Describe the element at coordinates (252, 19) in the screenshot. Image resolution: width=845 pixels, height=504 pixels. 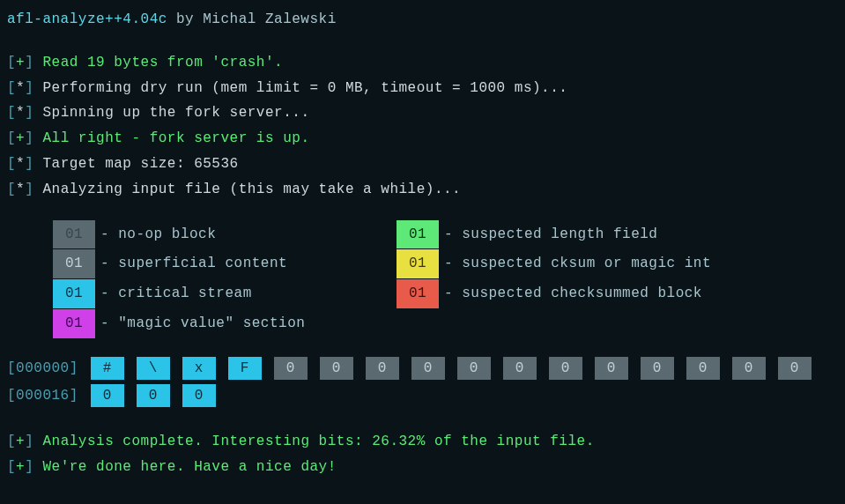
I see `author-text: by Michal Zalewski` at that location.